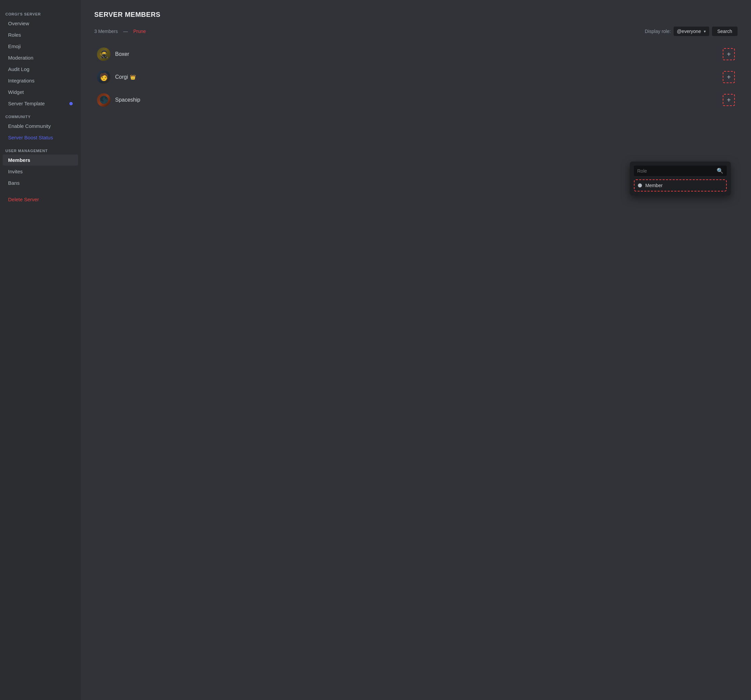 This screenshot has width=751, height=700. What do you see at coordinates (40, 172) in the screenshot?
I see `sidebar-item-invites: Invites` at bounding box center [40, 172].